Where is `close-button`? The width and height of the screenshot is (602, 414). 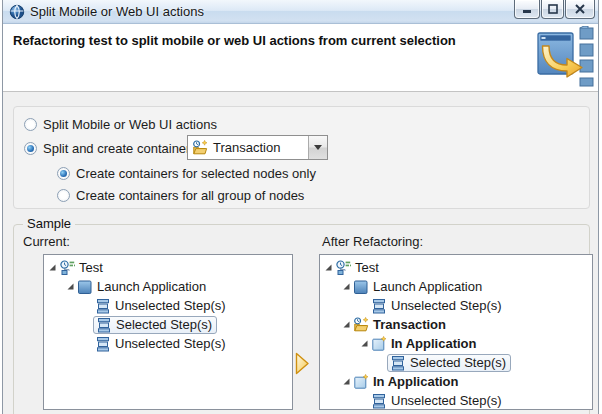 close-button is located at coordinates (580, 10).